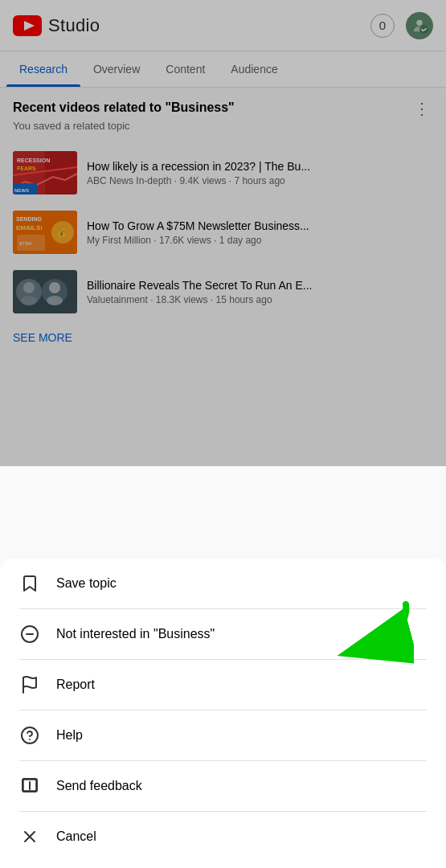  I want to click on green-arrow, so click(370, 634).